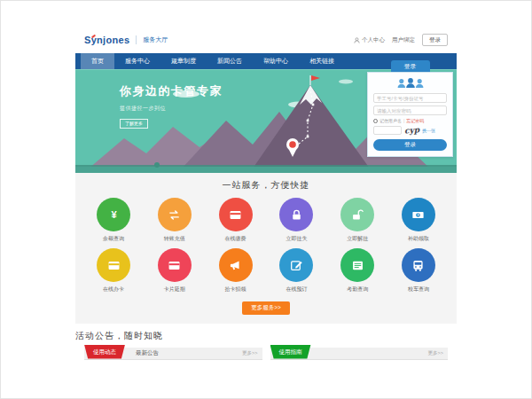  I want to click on service-label: 立即挂失, so click(296, 239).